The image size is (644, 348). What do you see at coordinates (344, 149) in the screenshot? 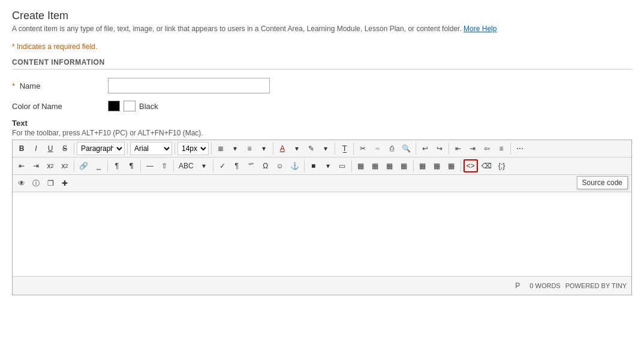
I see `clear-format-button: T̲` at bounding box center [344, 149].